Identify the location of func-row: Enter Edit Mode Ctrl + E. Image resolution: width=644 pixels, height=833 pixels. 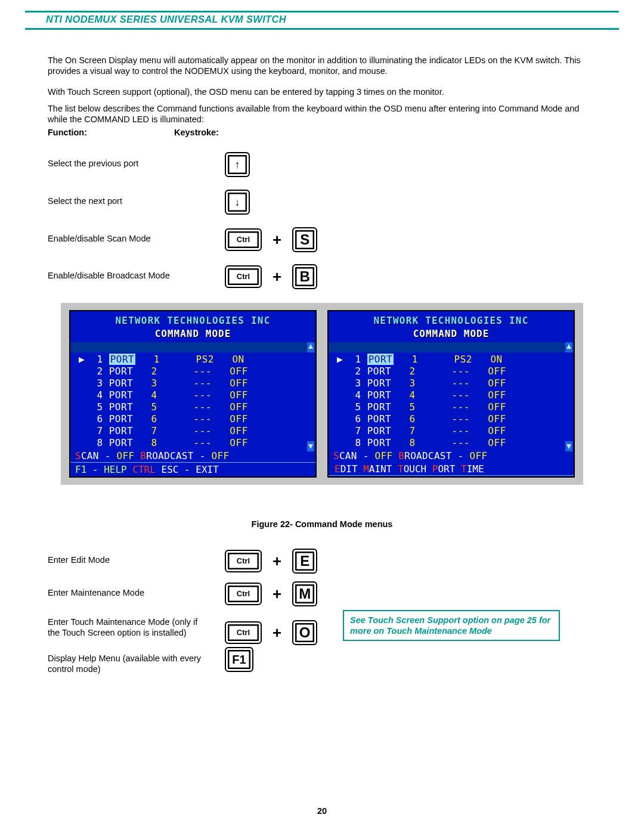
(124, 560).